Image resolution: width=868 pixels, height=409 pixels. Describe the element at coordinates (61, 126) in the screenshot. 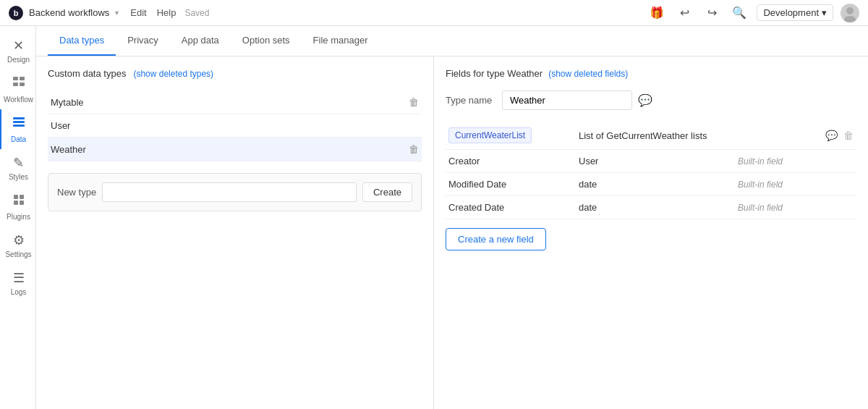

I see `type-name-user: User` at that location.